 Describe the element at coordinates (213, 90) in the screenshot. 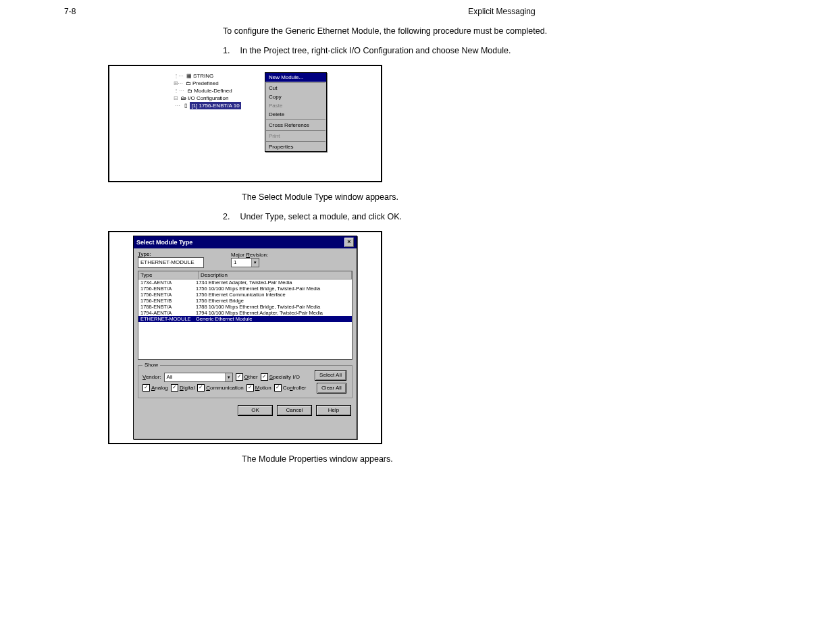

I see `tree-item-module-defined: Module-Defined` at that location.